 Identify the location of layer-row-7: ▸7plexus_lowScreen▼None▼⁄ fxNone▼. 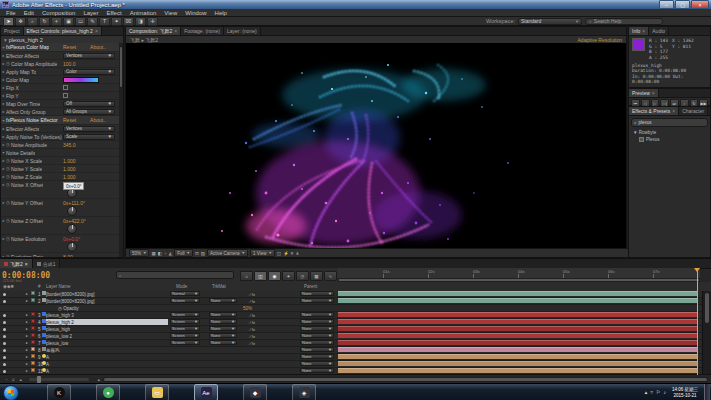
(352, 344).